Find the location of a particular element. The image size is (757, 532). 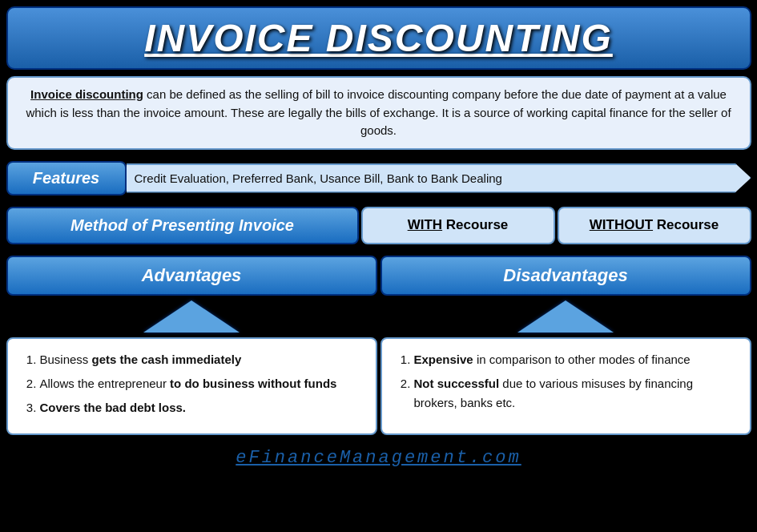

page-title: INVOICE DISCOUNTING is located at coordinates (378, 38).